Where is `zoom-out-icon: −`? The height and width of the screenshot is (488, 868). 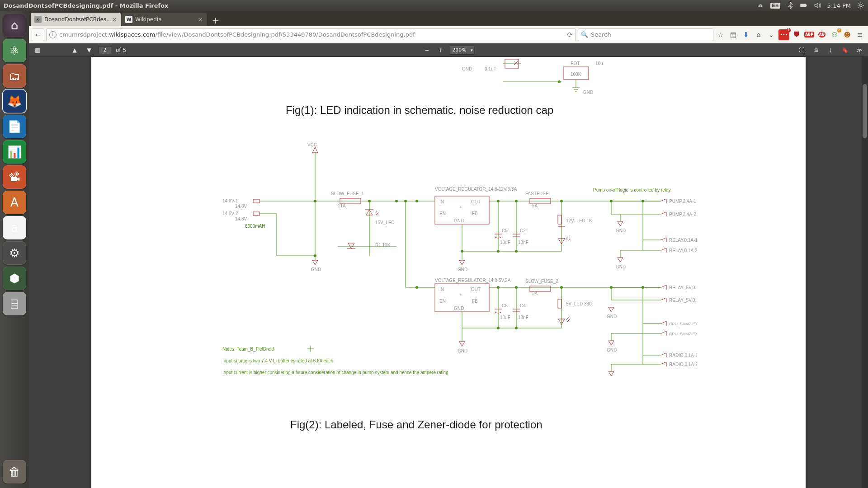
zoom-out-icon: − is located at coordinates (427, 50).